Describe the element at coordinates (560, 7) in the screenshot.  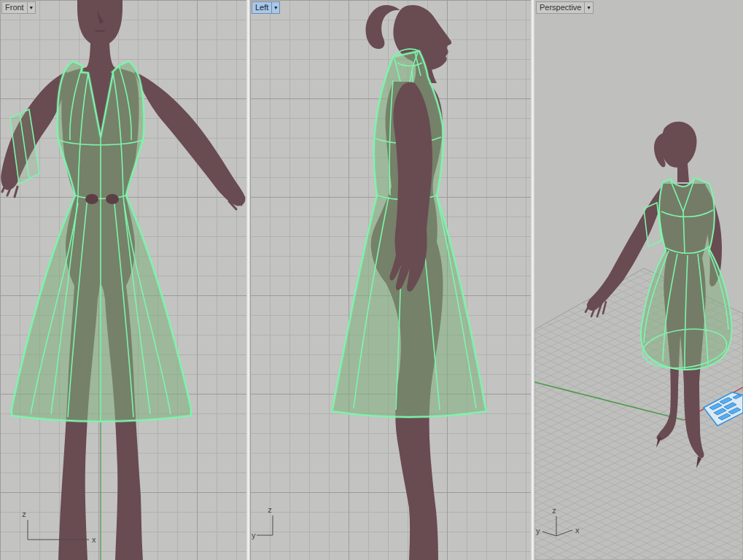
I see `viewport-title-perspective: Perspective` at that location.